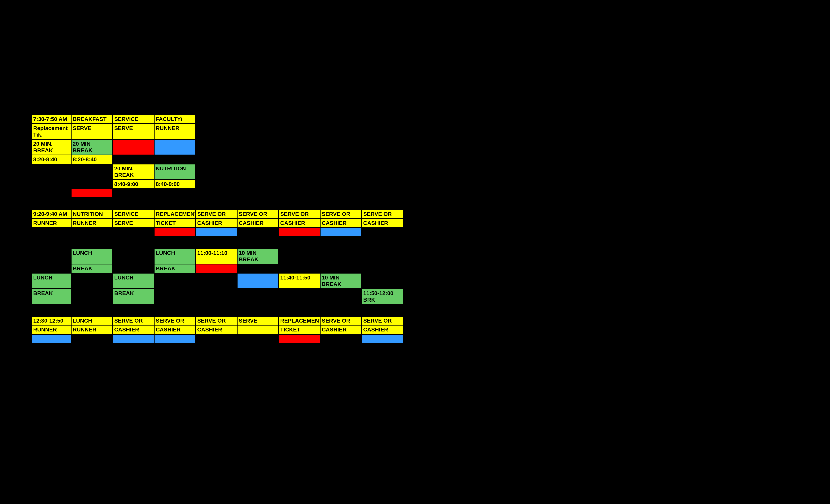 This screenshot has height=504, width=830. What do you see at coordinates (218, 223) in the screenshot?
I see `morning-row-2: RUNNER RUNNER SERVE TICKET CASHIER CASHI…` at bounding box center [218, 223].